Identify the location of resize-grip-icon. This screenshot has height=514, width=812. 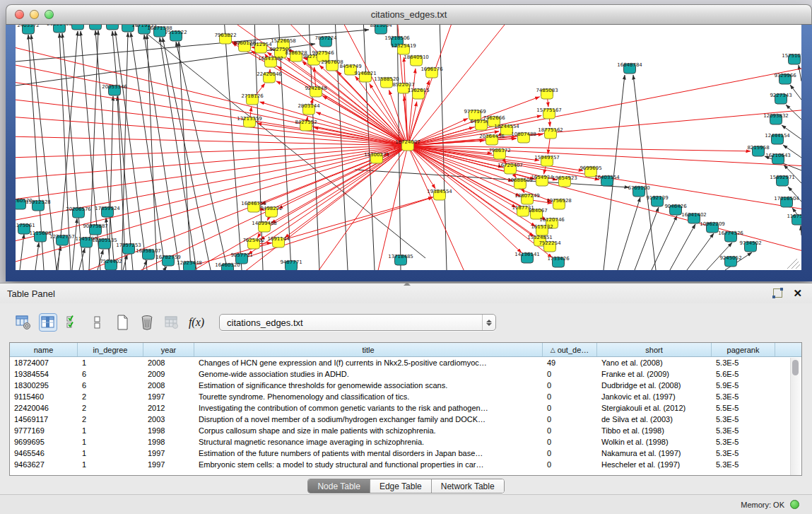
(794, 264).